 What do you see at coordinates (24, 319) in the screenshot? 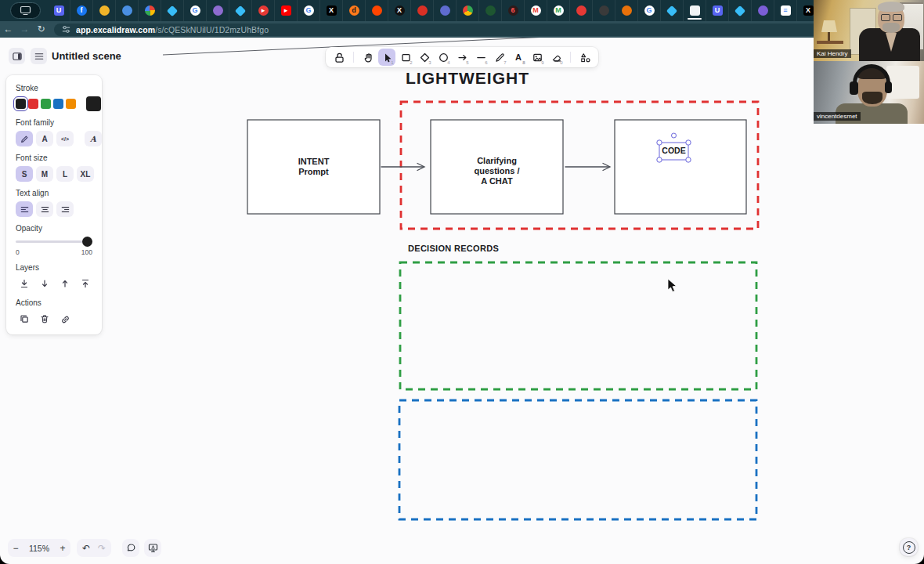
I see `duplicate-button` at bounding box center [24, 319].